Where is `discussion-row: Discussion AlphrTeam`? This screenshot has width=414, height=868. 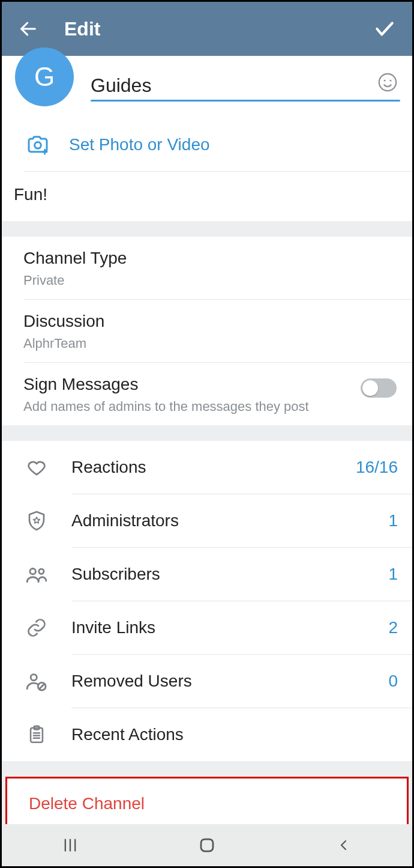 discussion-row: Discussion AlphrTeam is located at coordinates (207, 331).